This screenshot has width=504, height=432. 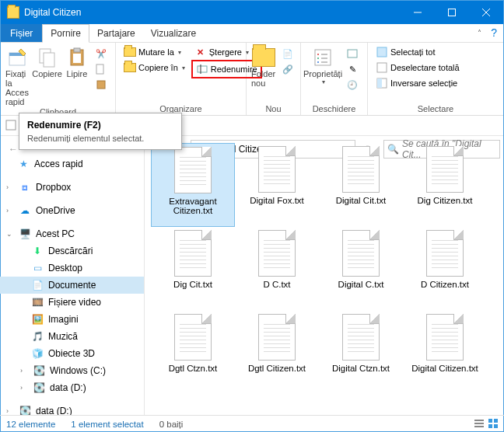 I want to click on file-name: Digital Fox.txt, so click(x=277, y=200).